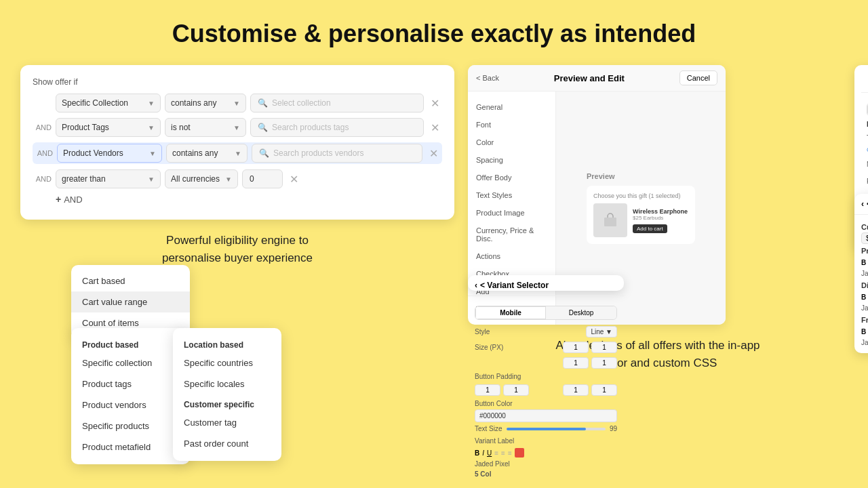  Describe the element at coordinates (865, 232) in the screenshot. I see `currency-col: Currency $ Dollar ▼` at that location.